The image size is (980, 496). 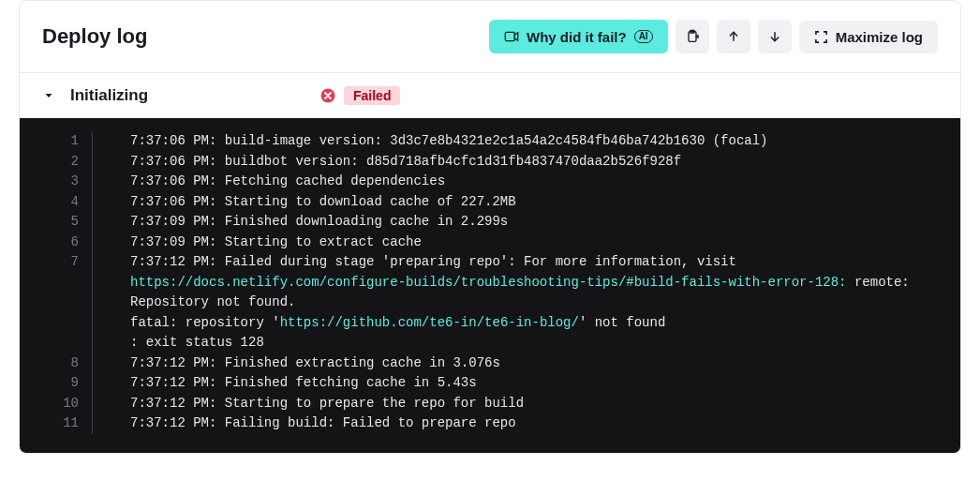 I want to click on log-line-content: 7:37:06 PM: Starting to download cache o…, so click(x=527, y=203).